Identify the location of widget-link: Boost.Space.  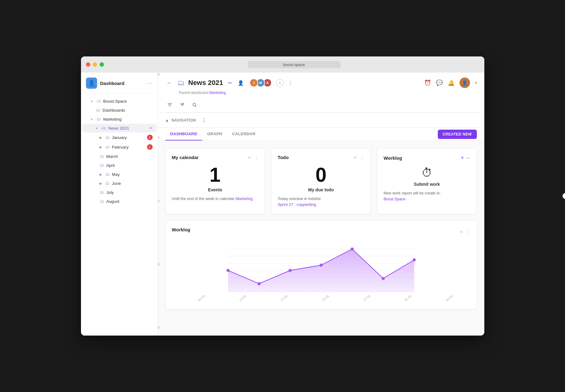
(395, 199).